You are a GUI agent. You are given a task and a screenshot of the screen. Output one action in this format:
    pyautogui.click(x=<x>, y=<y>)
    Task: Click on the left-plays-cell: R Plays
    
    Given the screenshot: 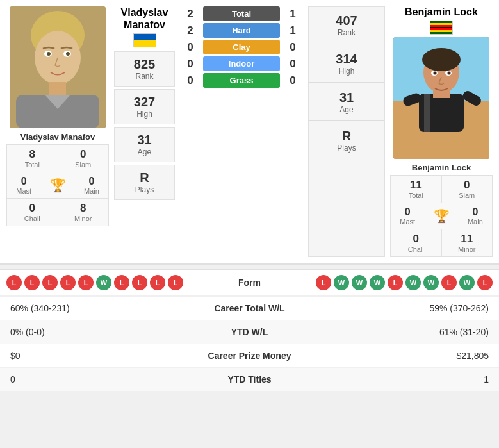 What is the action you would take?
    pyautogui.click(x=145, y=182)
    